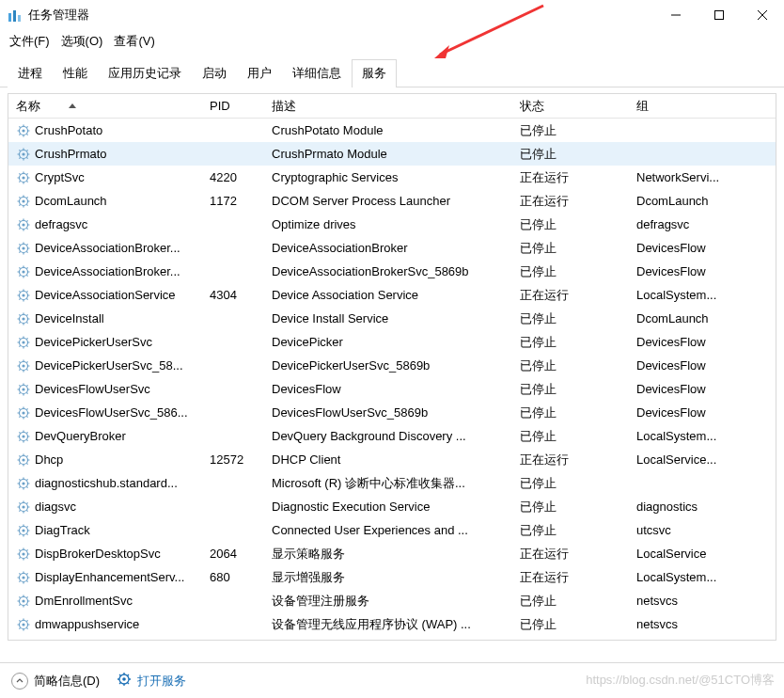 The width and height of the screenshot is (784, 698). Describe the element at coordinates (392, 553) in the screenshot. I see `table-row: DispBrokerDesktopSvc2064显示策略服务正在运行LocalS…` at that location.